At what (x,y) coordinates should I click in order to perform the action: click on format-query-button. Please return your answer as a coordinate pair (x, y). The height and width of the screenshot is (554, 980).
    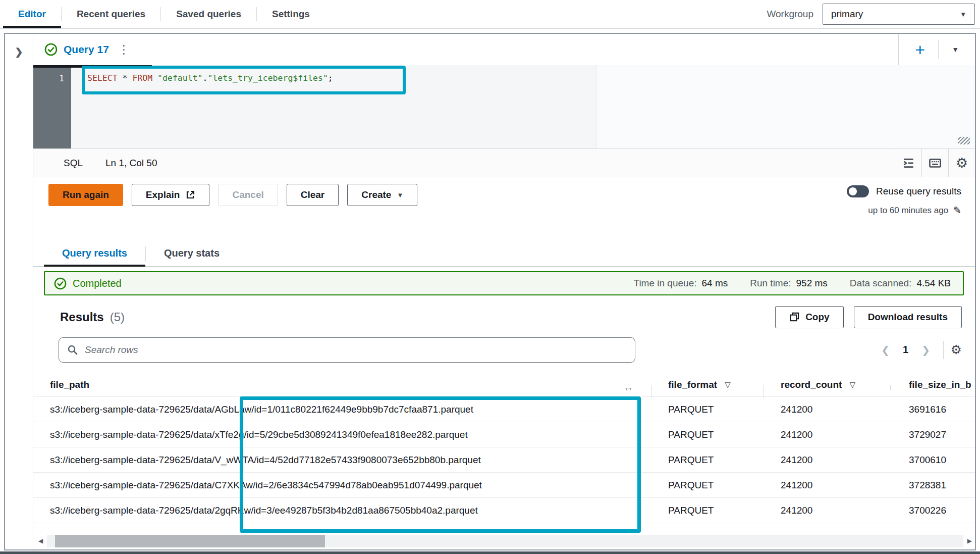
    Looking at the image, I should click on (908, 163).